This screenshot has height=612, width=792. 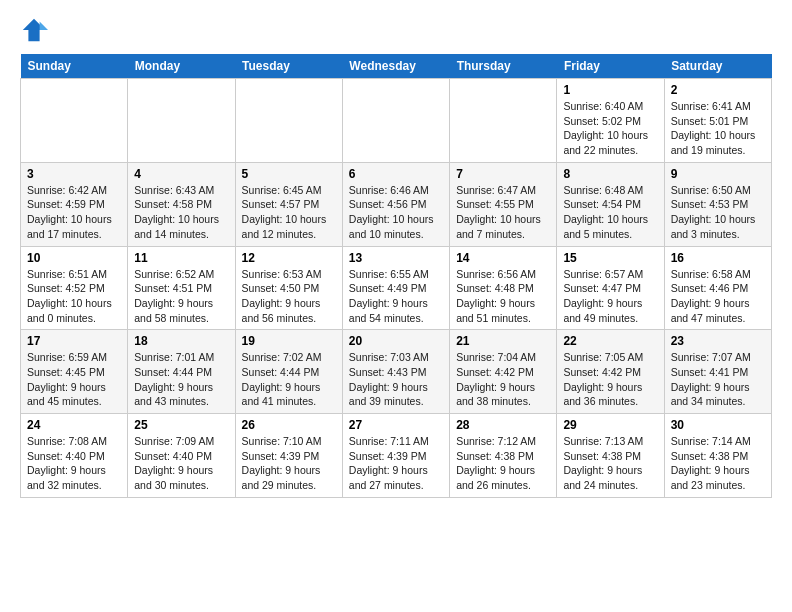 What do you see at coordinates (718, 258) in the screenshot?
I see `day-number: 16` at bounding box center [718, 258].